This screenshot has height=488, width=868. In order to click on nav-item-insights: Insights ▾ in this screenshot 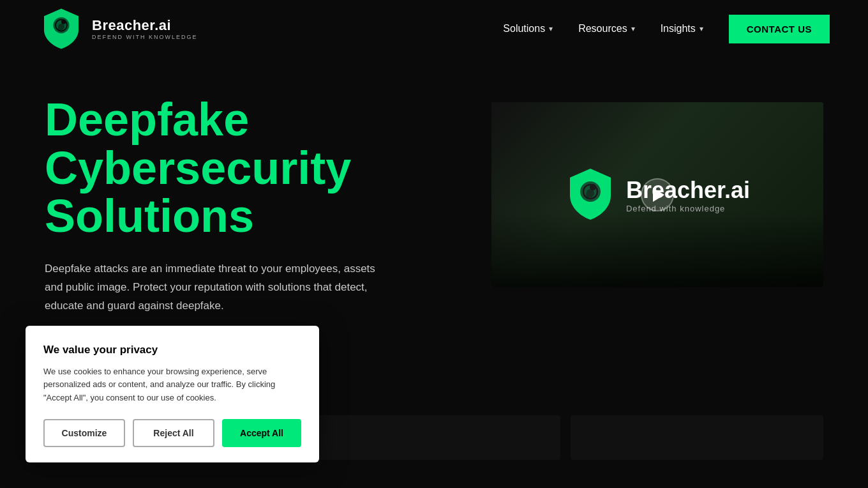, I will do `click(682, 29)`.